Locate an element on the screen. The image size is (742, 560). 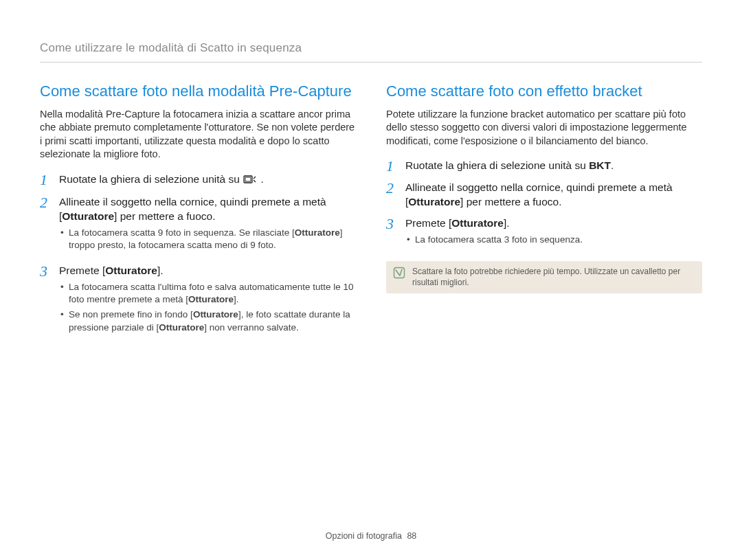
step2-sublist: La fotocamera scatta 9 foto in sequenza.… is located at coordinates (207, 239).